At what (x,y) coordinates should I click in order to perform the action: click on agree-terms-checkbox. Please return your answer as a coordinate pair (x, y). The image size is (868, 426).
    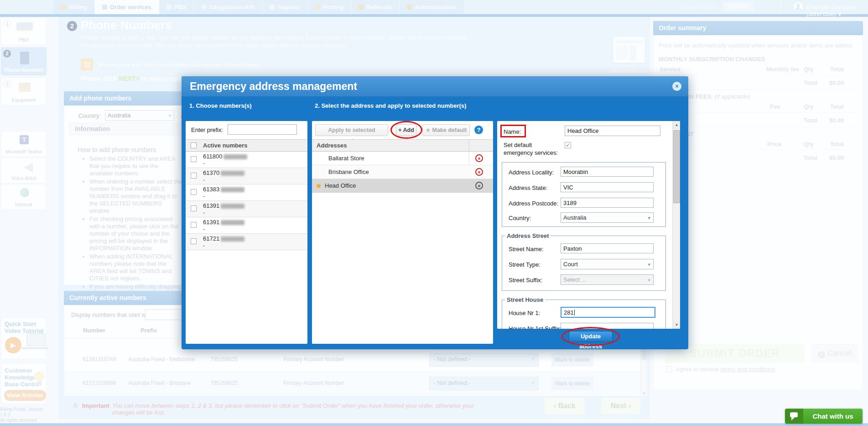
    Looking at the image, I should click on (669, 369).